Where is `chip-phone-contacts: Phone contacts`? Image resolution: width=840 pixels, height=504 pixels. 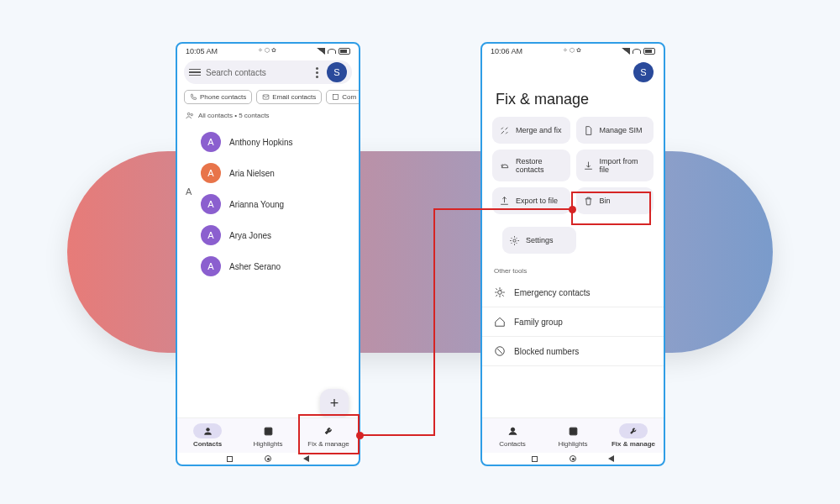 chip-phone-contacts: Phone contacts is located at coordinates (218, 97).